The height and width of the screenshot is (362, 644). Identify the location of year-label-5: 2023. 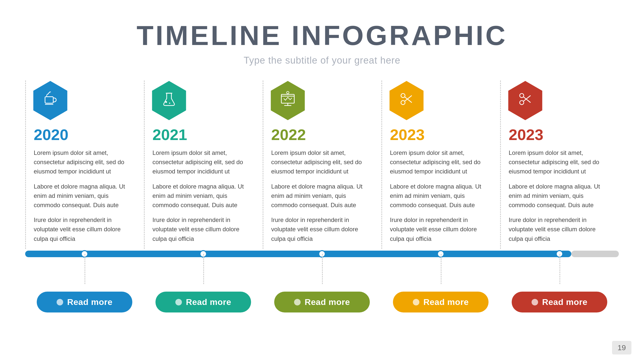
(526, 135).